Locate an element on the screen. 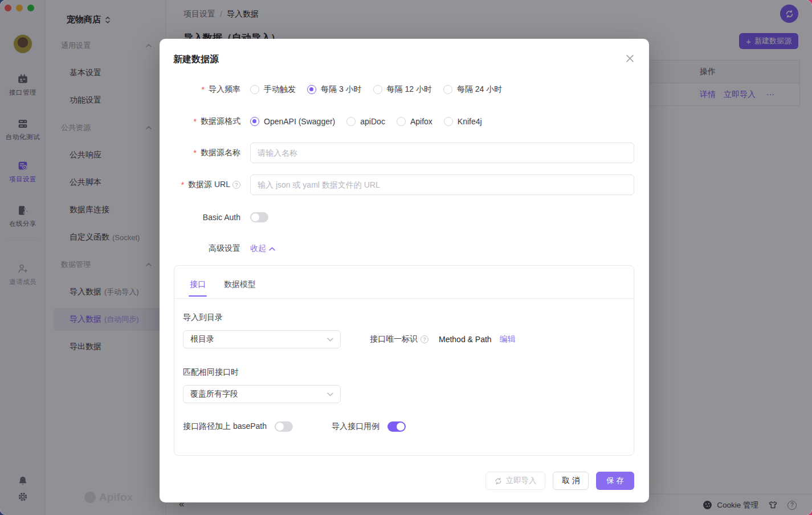 The image size is (812, 515). format-label: *数据源格式 is located at coordinates (207, 121).